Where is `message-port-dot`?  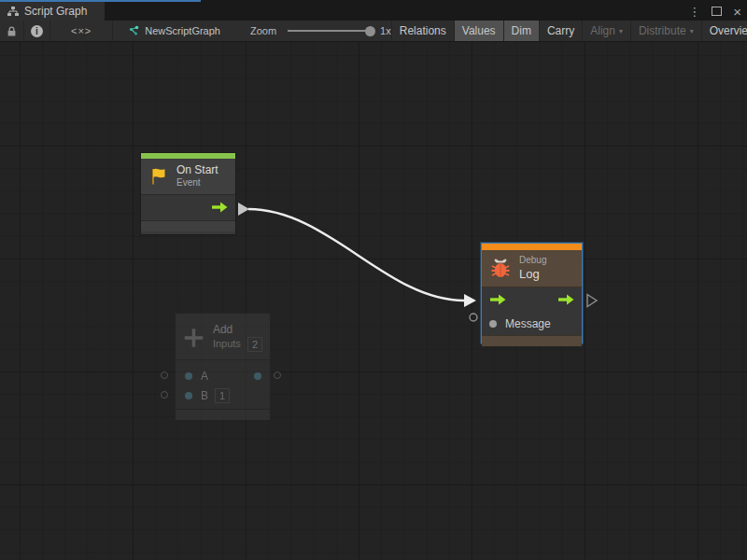 message-port-dot is located at coordinates (493, 324).